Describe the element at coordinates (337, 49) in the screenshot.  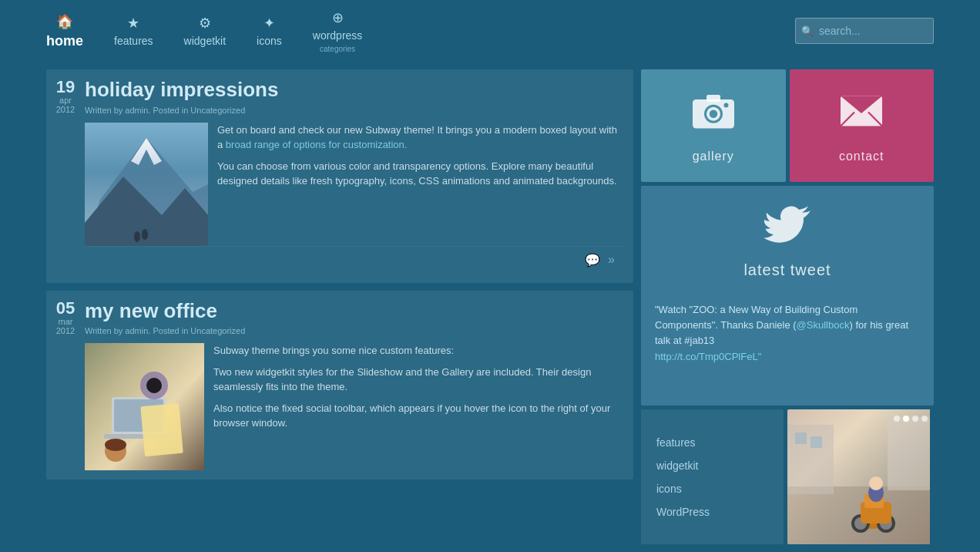
I see `nav-wp-sub: categories` at that location.